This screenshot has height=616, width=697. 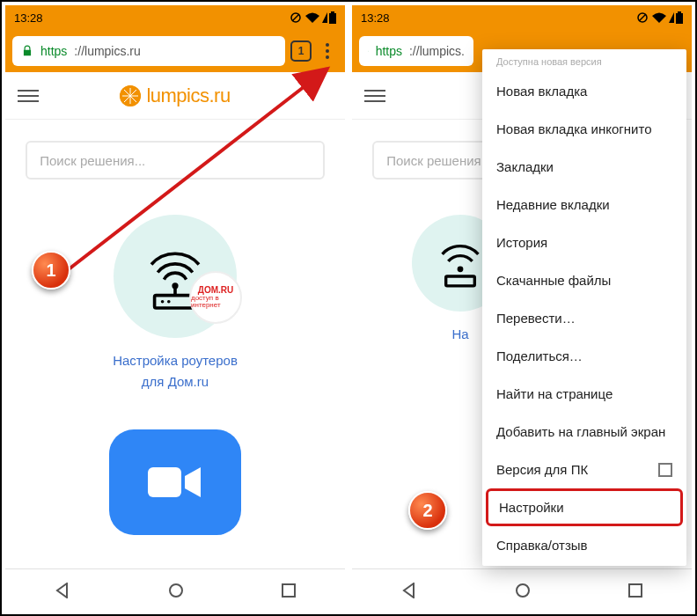 What do you see at coordinates (175, 371) in the screenshot?
I see `card-caption: Настройка роутеров для Дом.ru` at bounding box center [175, 371].